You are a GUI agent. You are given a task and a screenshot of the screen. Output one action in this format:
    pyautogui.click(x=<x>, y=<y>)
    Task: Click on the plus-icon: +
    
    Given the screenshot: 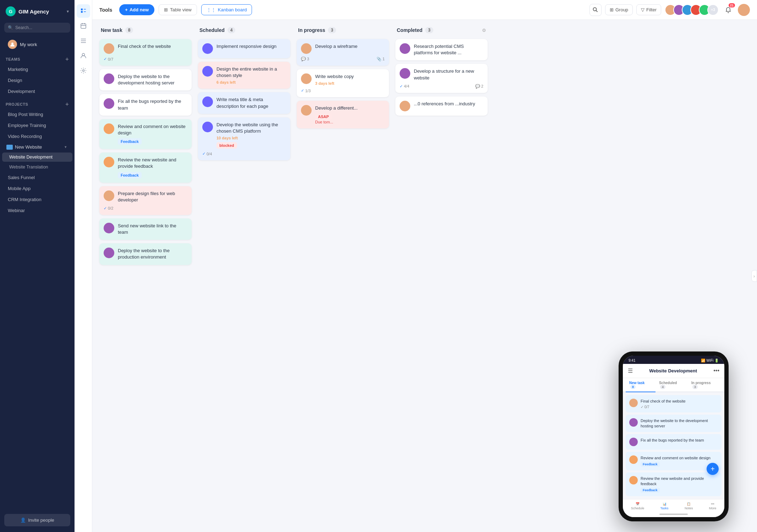 What is the action you would take?
    pyautogui.click(x=126, y=10)
    